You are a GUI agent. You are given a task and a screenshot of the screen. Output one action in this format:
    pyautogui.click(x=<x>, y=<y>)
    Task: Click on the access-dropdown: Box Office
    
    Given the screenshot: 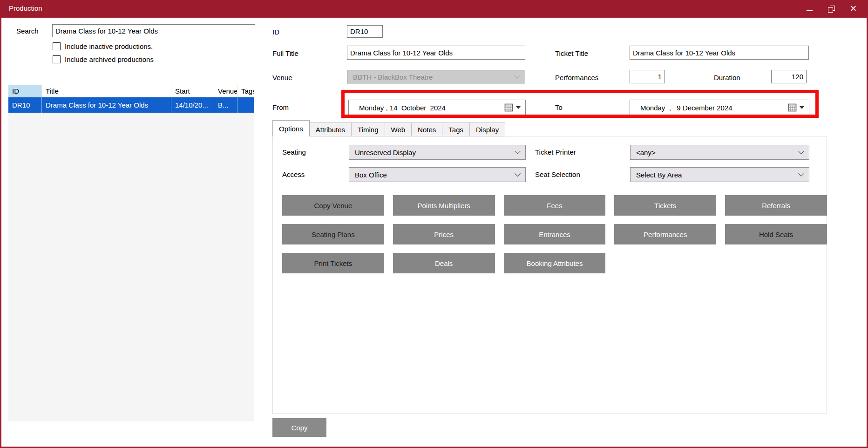 What is the action you would take?
    pyautogui.click(x=437, y=175)
    